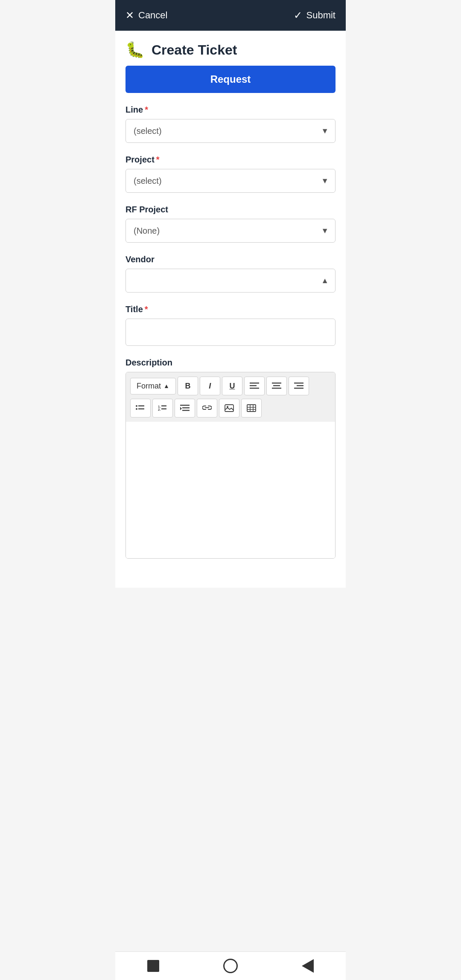 The image size is (461, 980). I want to click on line-field-group: Line * (select) ▼, so click(230, 124).